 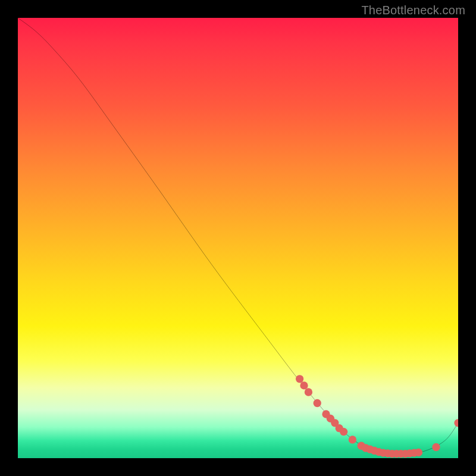 What do you see at coordinates (377, 416) in the screenshot?
I see `curve-markers` at bounding box center [377, 416].